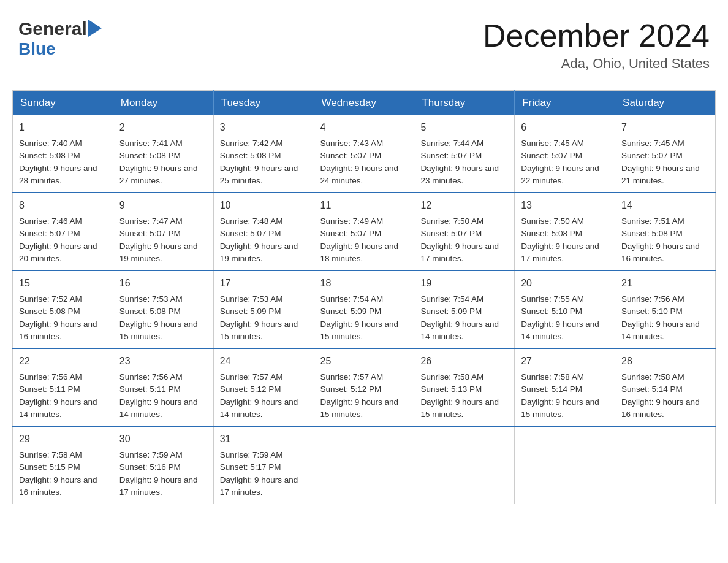 This screenshot has width=728, height=563. Describe the element at coordinates (364, 361) in the screenshot. I see `day-number: 25` at that location.